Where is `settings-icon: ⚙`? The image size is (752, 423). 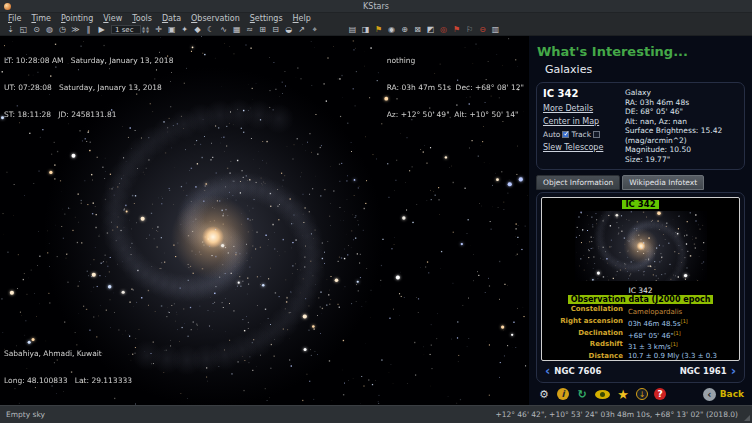
settings-icon: ⚙ is located at coordinates (544, 394).